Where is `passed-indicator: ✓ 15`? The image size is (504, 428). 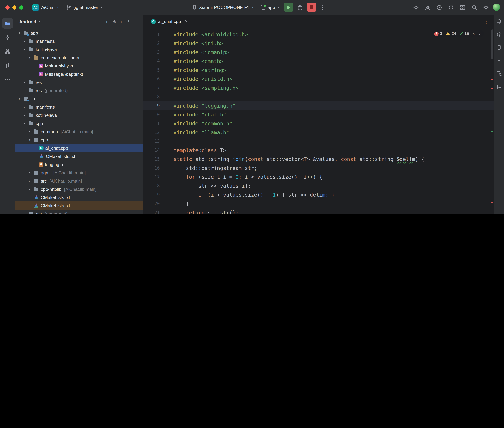
passed-indicator: ✓ 15 is located at coordinates (464, 33).